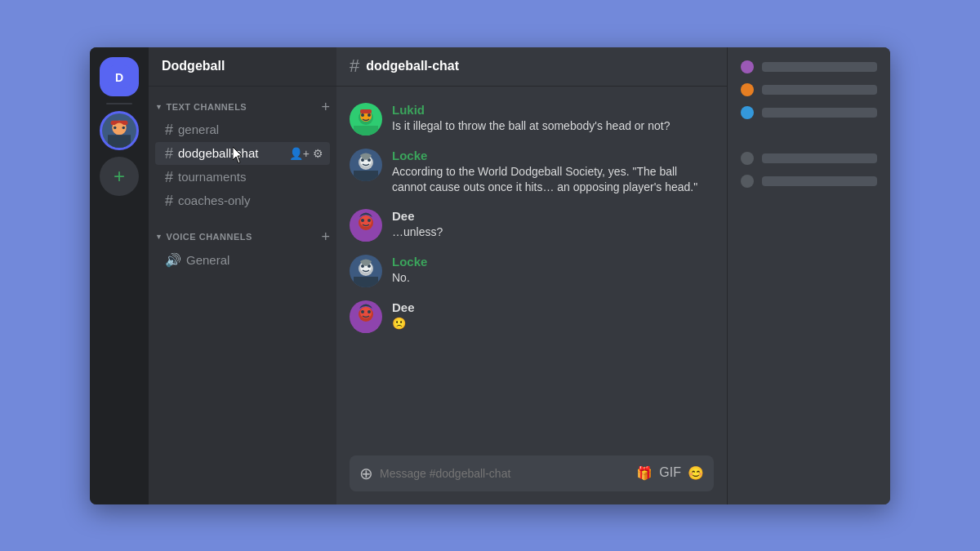 Image resolution: width=980 pixels, height=551 pixels. Describe the element at coordinates (532, 317) in the screenshot. I see `message-5: Dee 🙁` at that location.